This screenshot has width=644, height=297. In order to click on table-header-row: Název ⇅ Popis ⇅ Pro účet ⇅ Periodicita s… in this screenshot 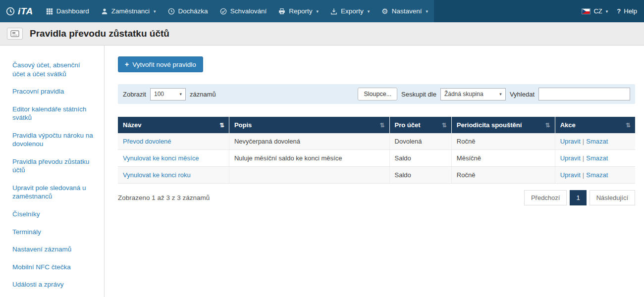, I will do `click(376, 125)`.